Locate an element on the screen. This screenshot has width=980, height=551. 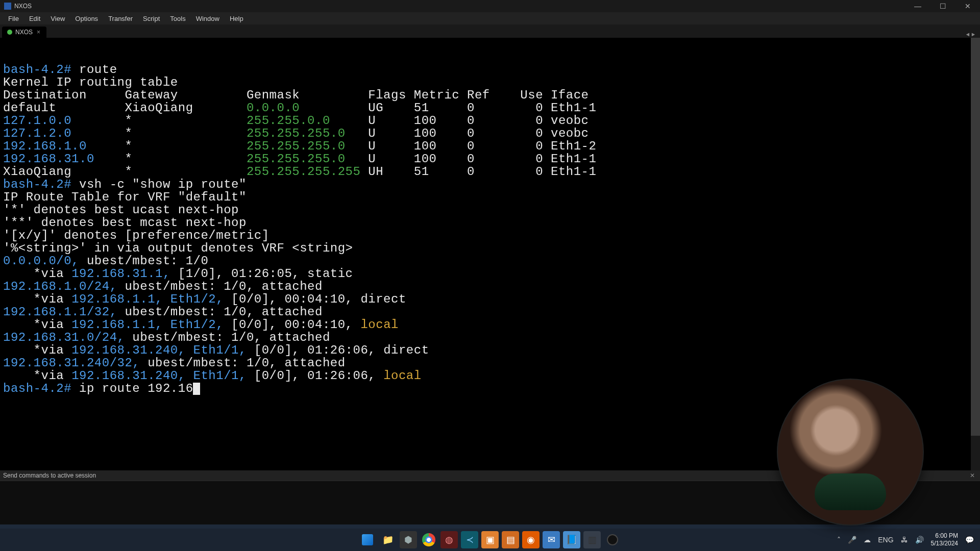
tray-lang: ENG is located at coordinates (886, 540).